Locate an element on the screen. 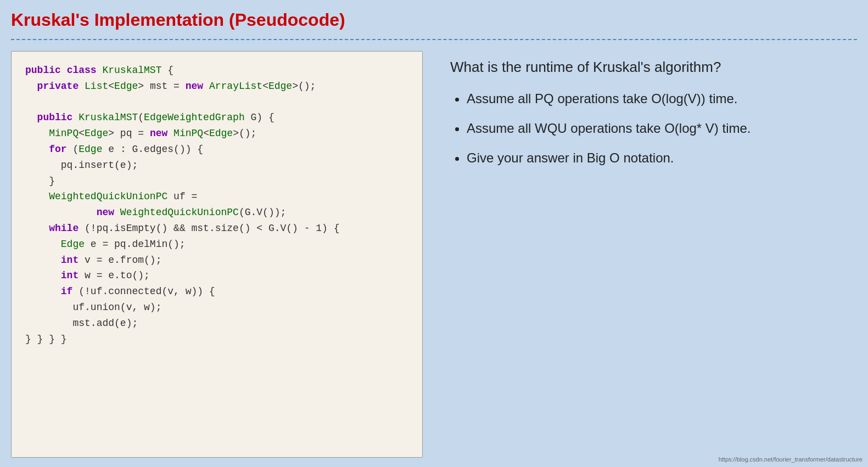 This screenshot has width=868, height=467. code-line-8: WeightedQuickUnionPC uf = is located at coordinates (217, 196).